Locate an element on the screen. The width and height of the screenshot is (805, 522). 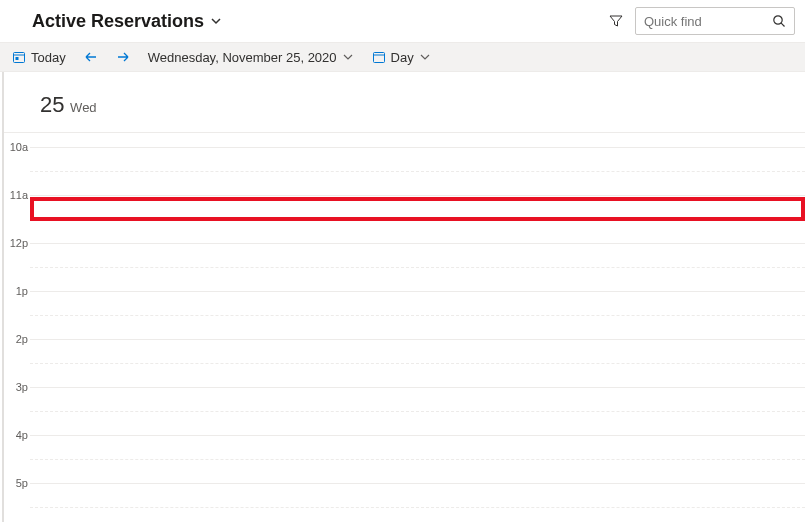
prev-button is located at coordinates (91, 57).